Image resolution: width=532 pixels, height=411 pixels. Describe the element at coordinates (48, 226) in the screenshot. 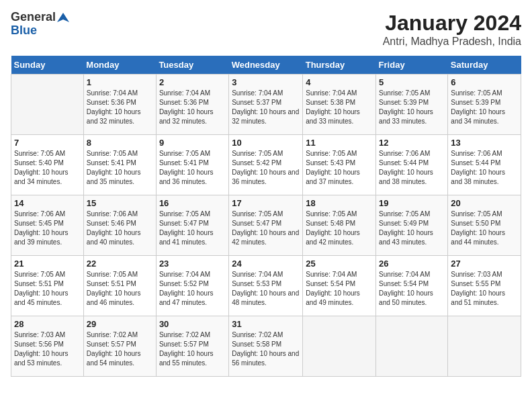

I see `calendar-cell: 14Sunrise: 7:06 AMSunset: 5:45 PMDayligh…` at that location.